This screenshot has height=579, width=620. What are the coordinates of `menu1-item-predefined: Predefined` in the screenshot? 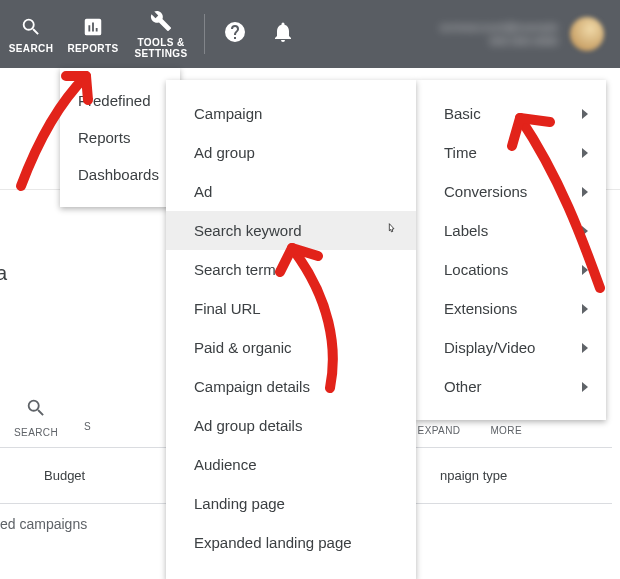 It's located at (120, 100).